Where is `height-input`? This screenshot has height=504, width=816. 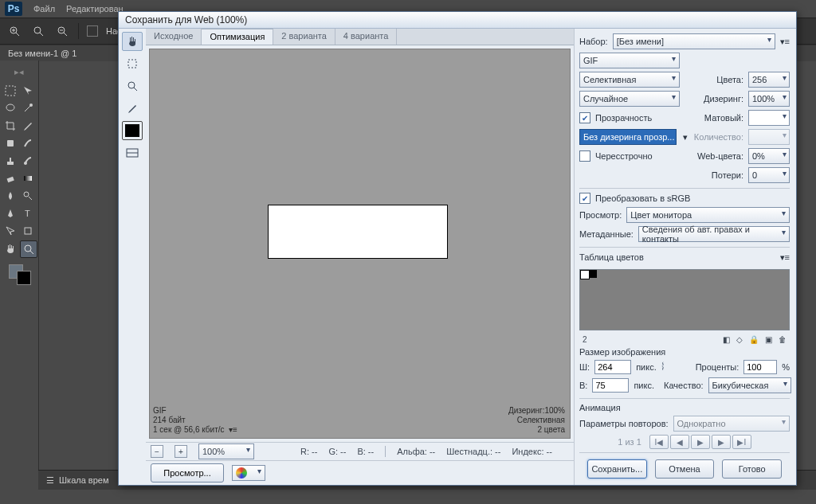 height-input is located at coordinates (610, 385).